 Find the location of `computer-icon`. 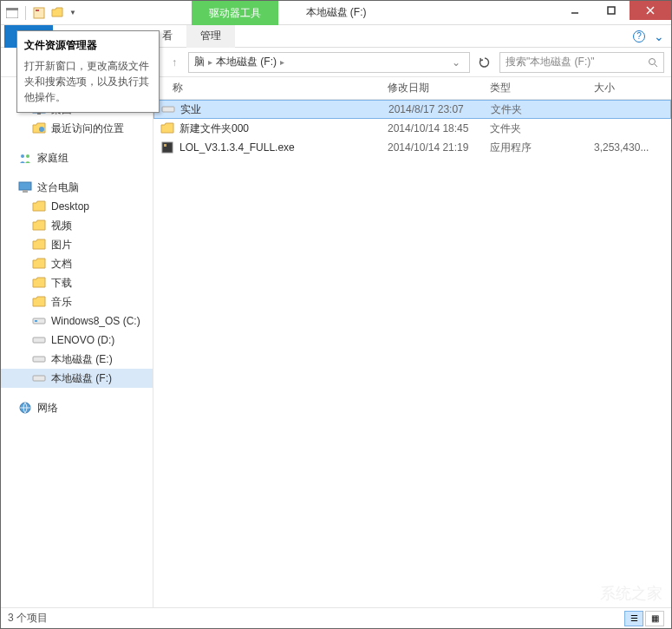

computer-icon is located at coordinates (25, 187).